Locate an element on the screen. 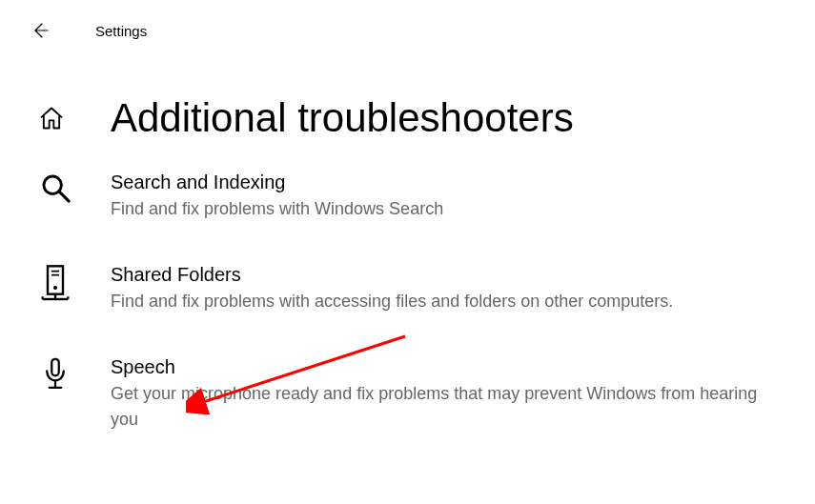  home-icon is located at coordinates (51, 118).